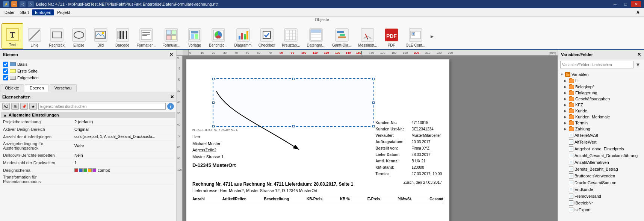 The image size is (644, 221). Describe the element at coordinates (601, 105) in the screenshot. I see `tree-kfz: ▶ KFZ` at that location.